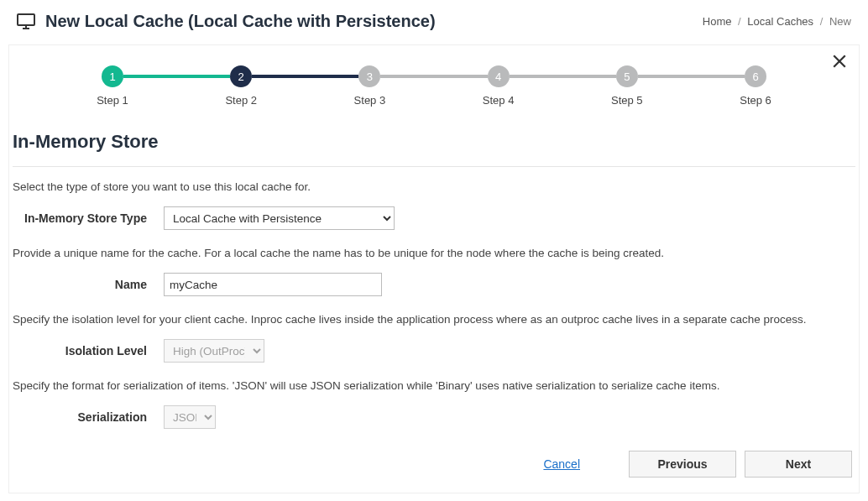 This screenshot has width=868, height=501. What do you see at coordinates (26, 22) in the screenshot?
I see `monitor-icon` at bounding box center [26, 22].